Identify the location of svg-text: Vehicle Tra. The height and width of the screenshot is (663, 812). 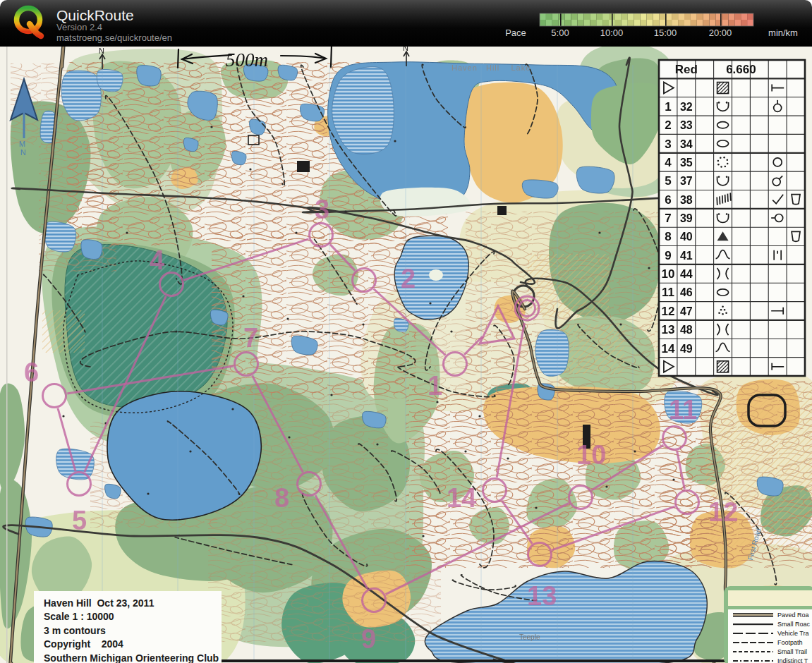
(793, 633).